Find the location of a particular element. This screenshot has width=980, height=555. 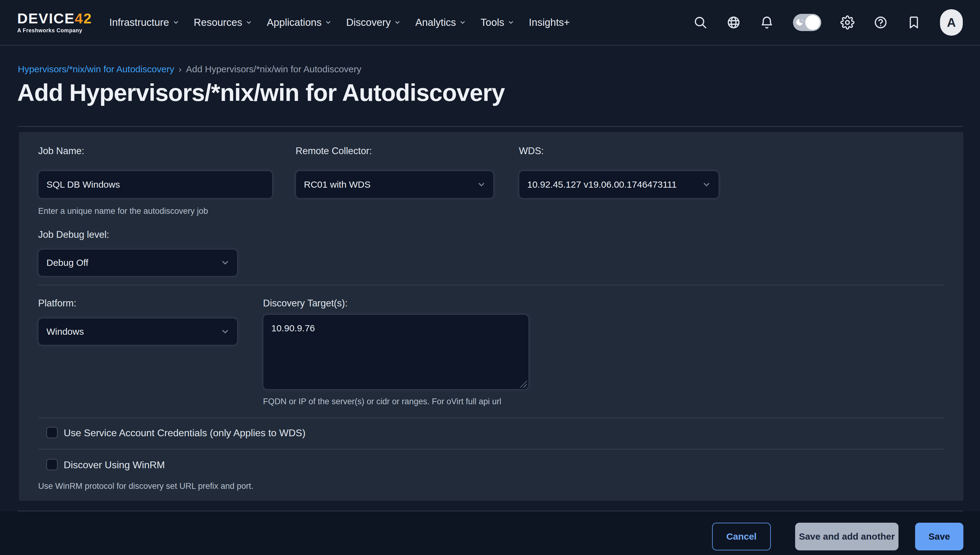

save-button: Save is located at coordinates (939, 537).